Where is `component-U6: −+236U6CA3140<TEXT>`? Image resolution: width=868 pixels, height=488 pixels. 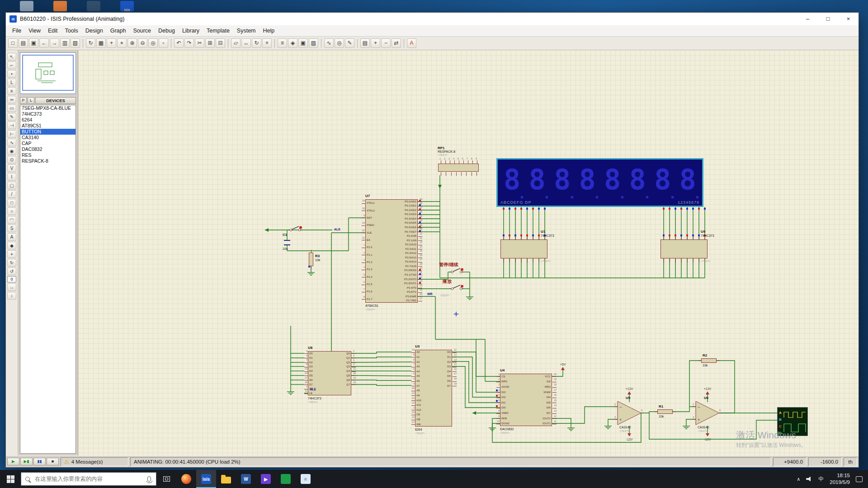 component-U6: −+236U6CA3140<TEXT> is located at coordinates (707, 414).